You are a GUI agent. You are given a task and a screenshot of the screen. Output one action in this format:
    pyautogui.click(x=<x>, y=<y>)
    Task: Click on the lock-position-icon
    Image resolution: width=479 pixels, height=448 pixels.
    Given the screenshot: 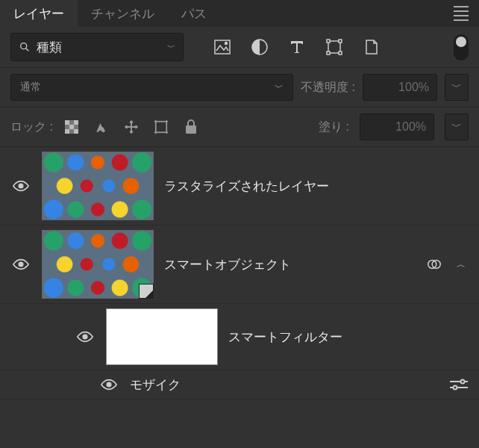 What is the action you would take?
    pyautogui.click(x=131, y=127)
    